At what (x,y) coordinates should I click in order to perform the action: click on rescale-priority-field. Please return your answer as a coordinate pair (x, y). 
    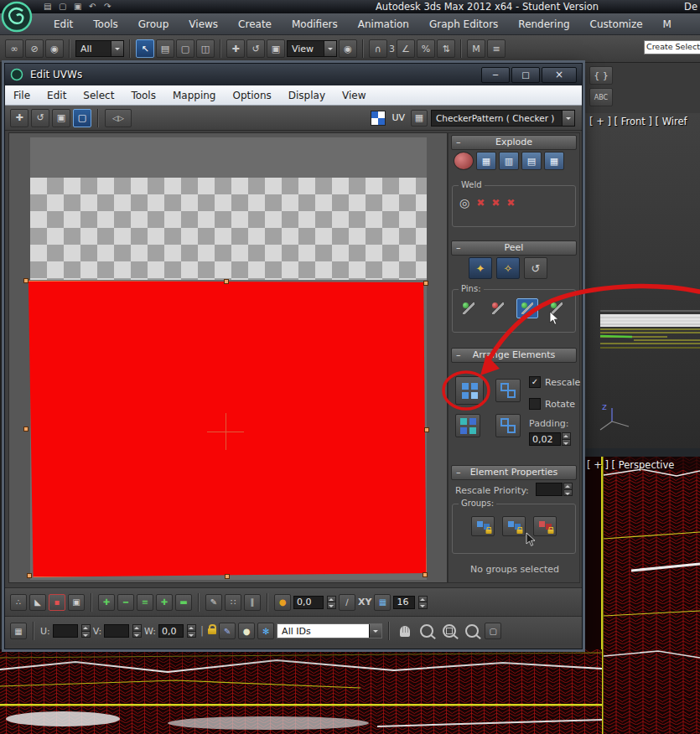
    Looking at the image, I should click on (549, 489).